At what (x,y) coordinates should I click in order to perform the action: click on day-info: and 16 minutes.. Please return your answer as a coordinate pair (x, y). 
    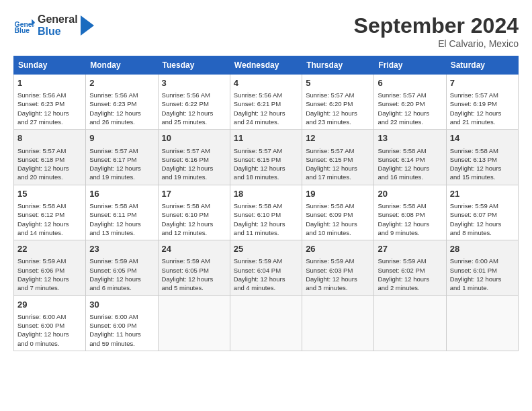
    Looking at the image, I should click on (410, 177).